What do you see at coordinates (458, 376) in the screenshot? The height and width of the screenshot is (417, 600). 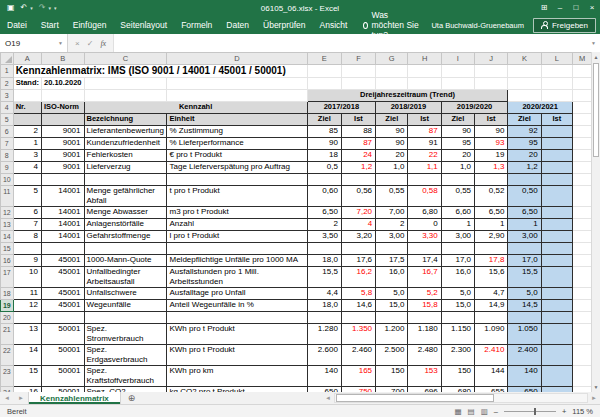 I see `cell: 150` at bounding box center [458, 376].